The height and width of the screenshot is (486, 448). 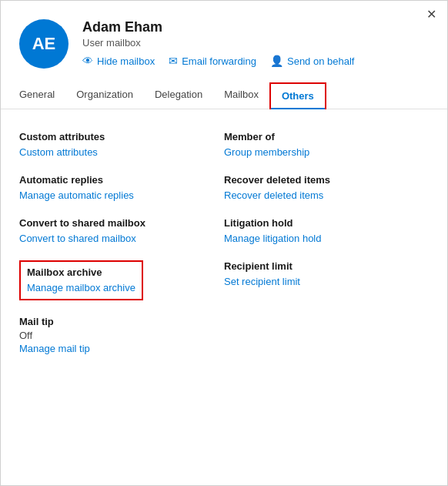 I want to click on recover-deleted-items-title: Recover deleted items, so click(x=323, y=180).